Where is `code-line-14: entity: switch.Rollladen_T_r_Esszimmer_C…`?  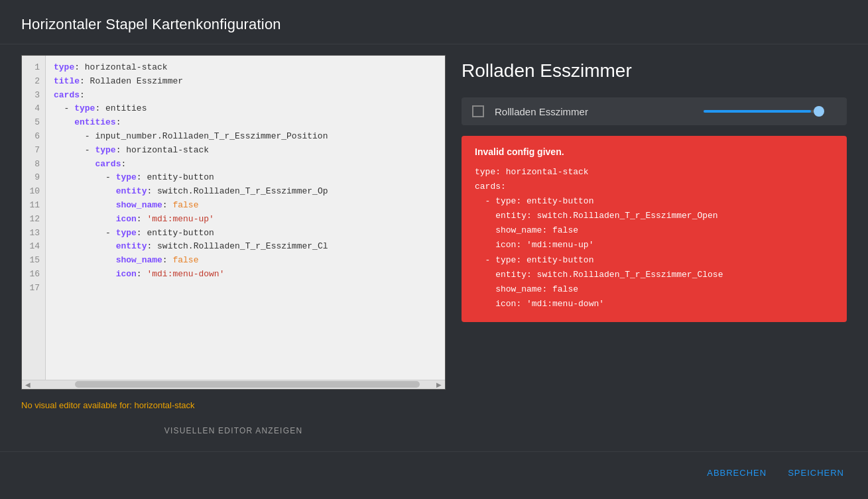
code-line-14: entity: switch.Rollladen_T_r_Esszimmer_C… is located at coordinates (245, 247).